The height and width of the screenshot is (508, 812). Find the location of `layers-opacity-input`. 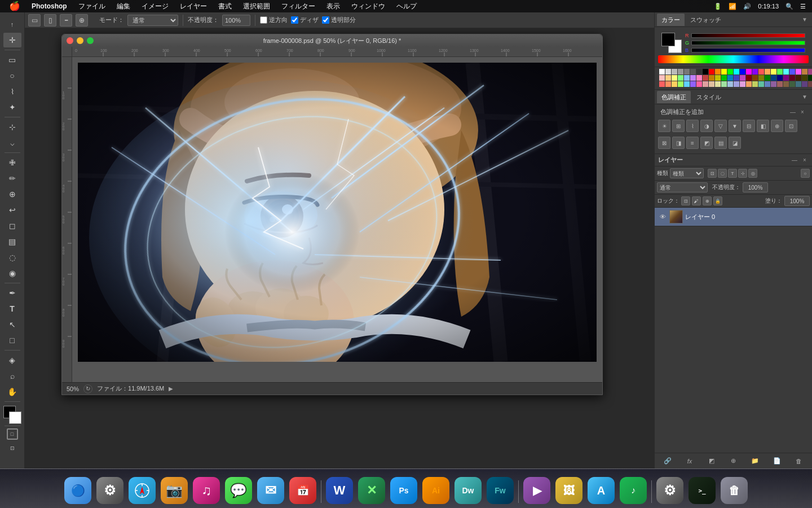

layers-opacity-input is located at coordinates (756, 187).